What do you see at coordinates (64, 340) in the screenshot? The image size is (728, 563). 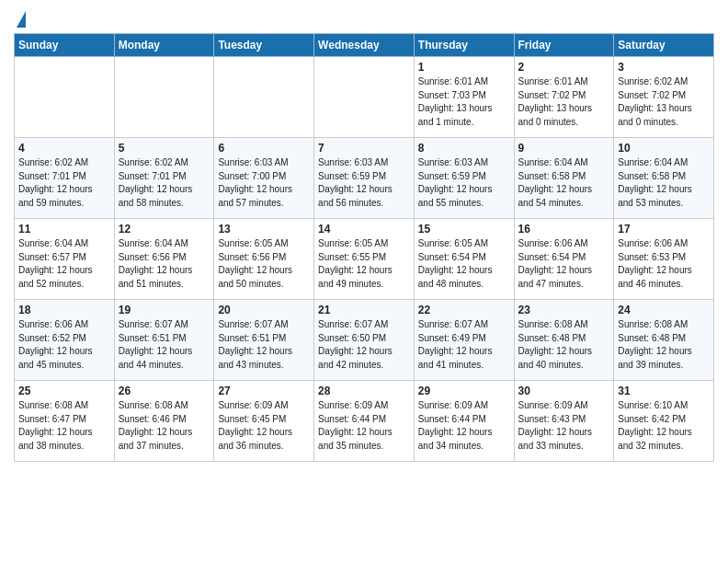 I see `day-cell: 18Sunrise: 6:06 AMSunset: 6:52 PMDayligh…` at bounding box center [64, 340].